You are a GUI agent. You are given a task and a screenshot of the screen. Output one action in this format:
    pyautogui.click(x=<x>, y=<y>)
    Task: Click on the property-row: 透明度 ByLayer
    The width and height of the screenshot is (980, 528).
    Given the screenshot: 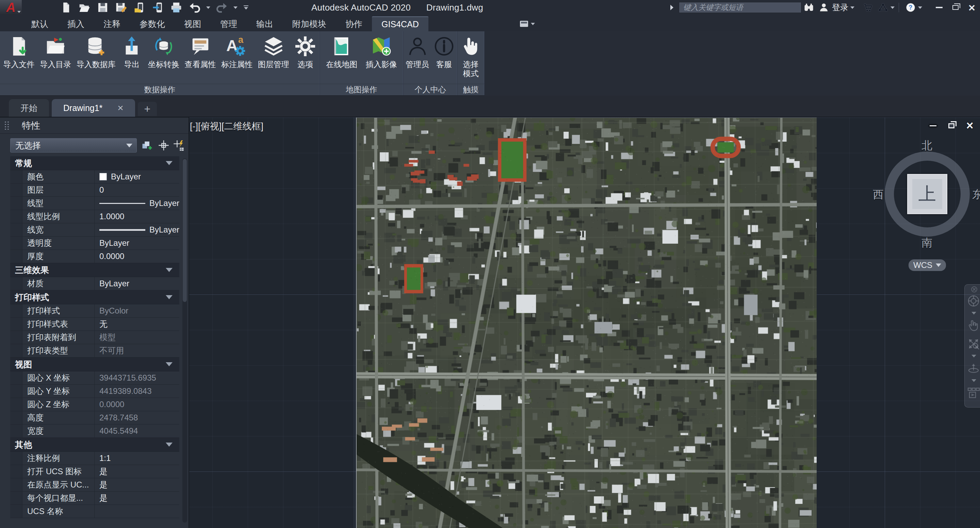 What is the action you would take?
    pyautogui.click(x=95, y=243)
    